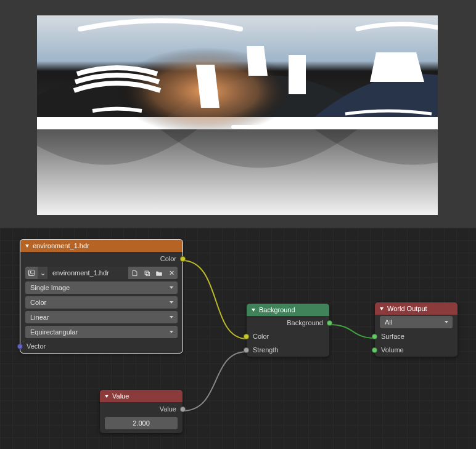 The image size is (476, 449). Describe the element at coordinates (375, 350) in the screenshot. I see `socket-volume-in` at that location.